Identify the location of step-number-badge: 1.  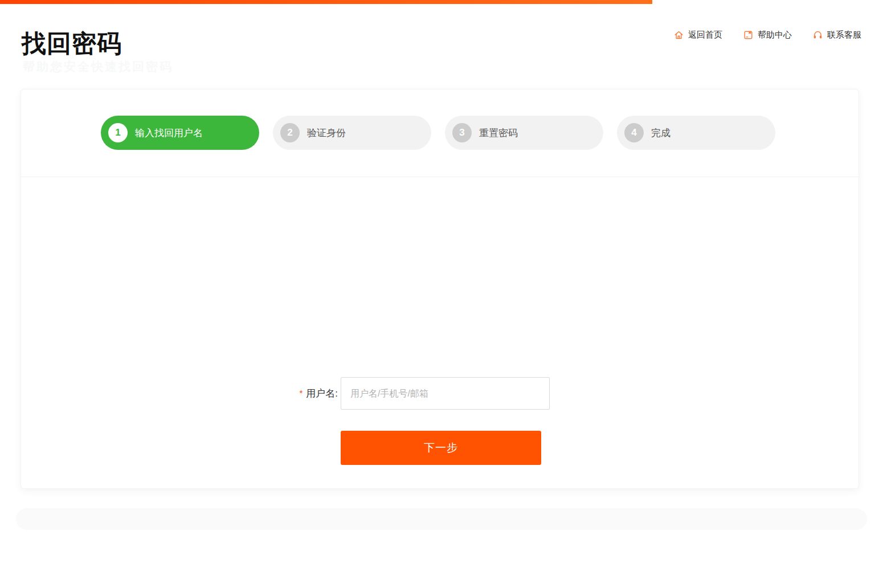
(118, 133).